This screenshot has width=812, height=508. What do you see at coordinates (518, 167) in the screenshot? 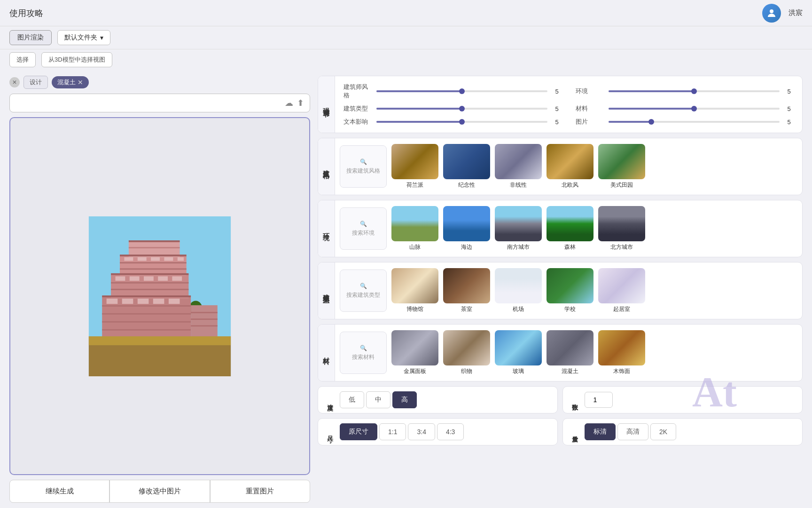
I see `arch-item-2: 非线性` at bounding box center [518, 167].